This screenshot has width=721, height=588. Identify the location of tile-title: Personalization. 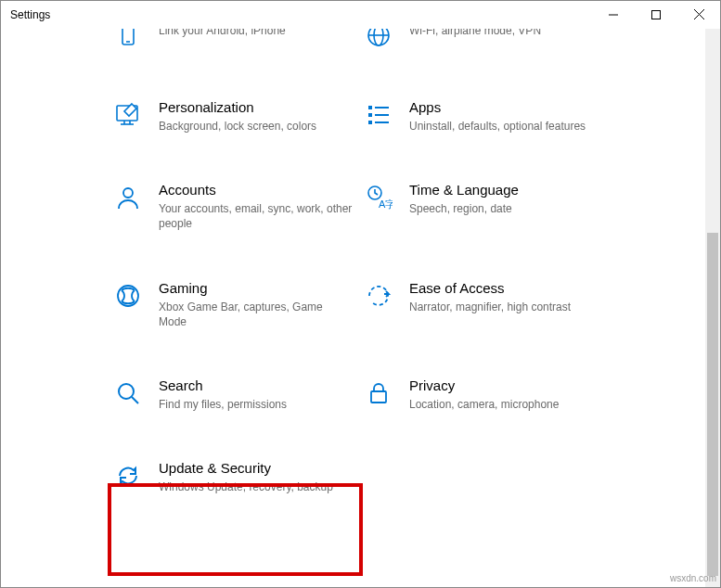
(256, 108).